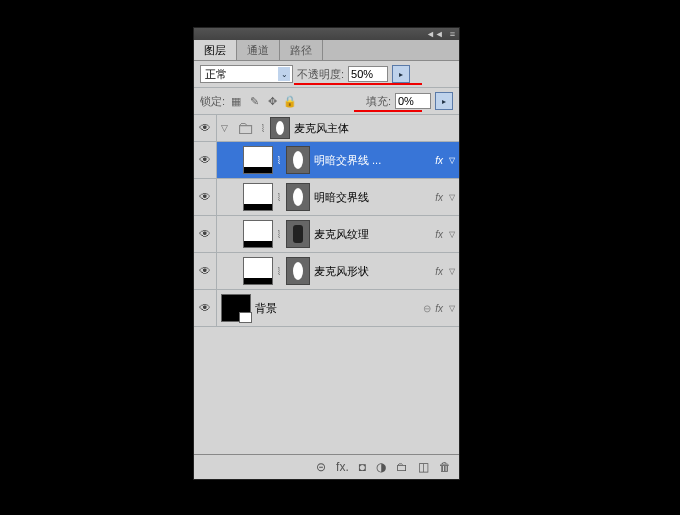 This screenshot has width=680, height=515. What do you see at coordinates (342, 467) in the screenshot?
I see `fx-icon: fx.` at bounding box center [342, 467].